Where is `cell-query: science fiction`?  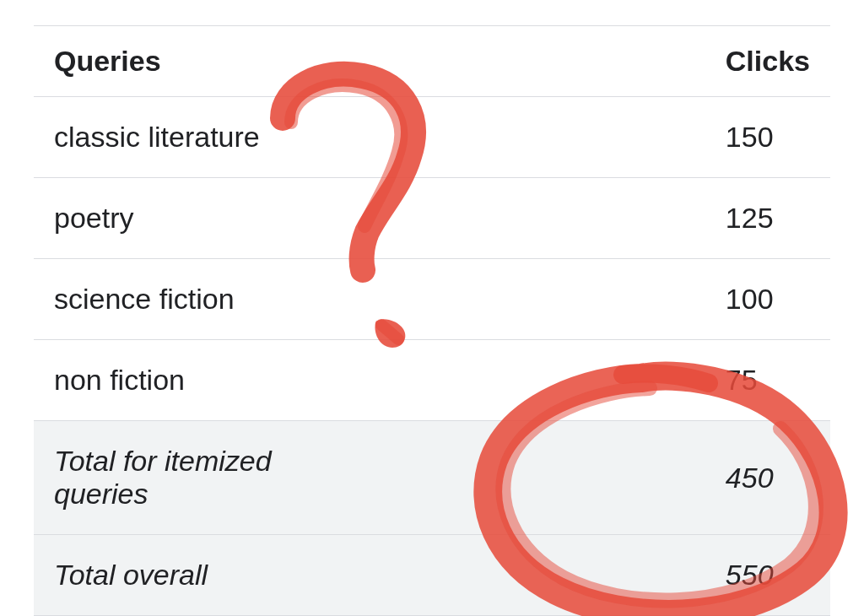
cell-query: science fiction is located at coordinates (202, 300).